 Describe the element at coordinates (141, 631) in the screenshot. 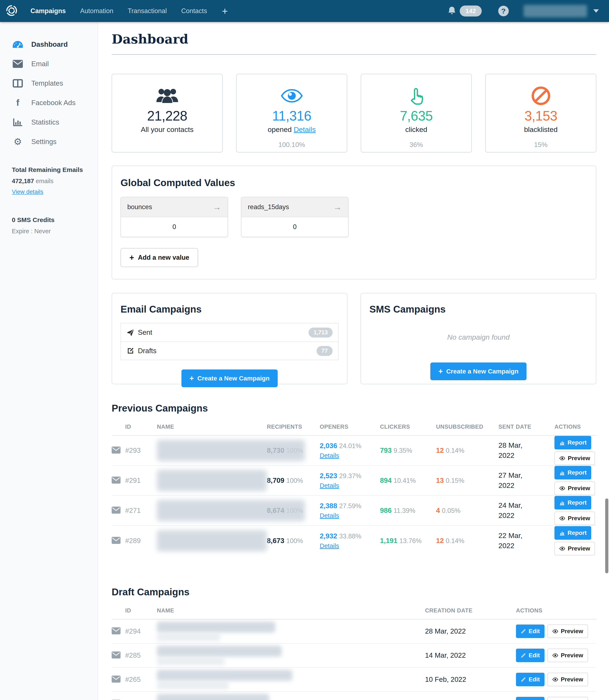

I see `draft-id: #294` at that location.